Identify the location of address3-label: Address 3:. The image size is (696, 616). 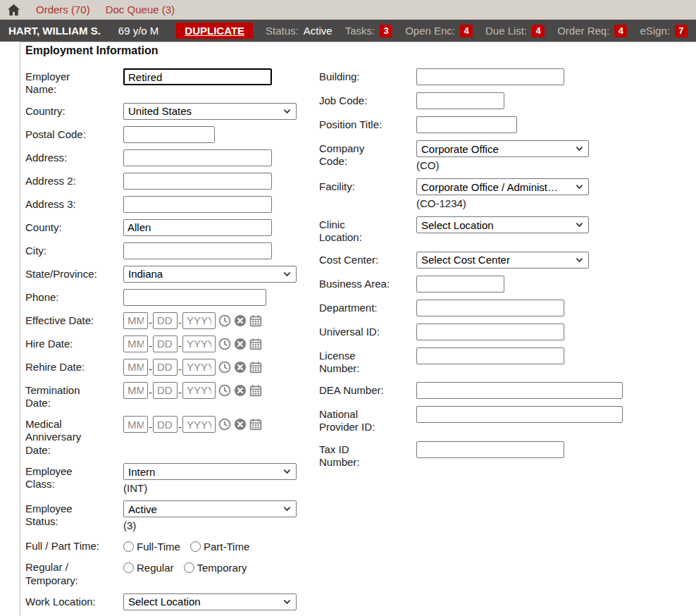
(63, 203).